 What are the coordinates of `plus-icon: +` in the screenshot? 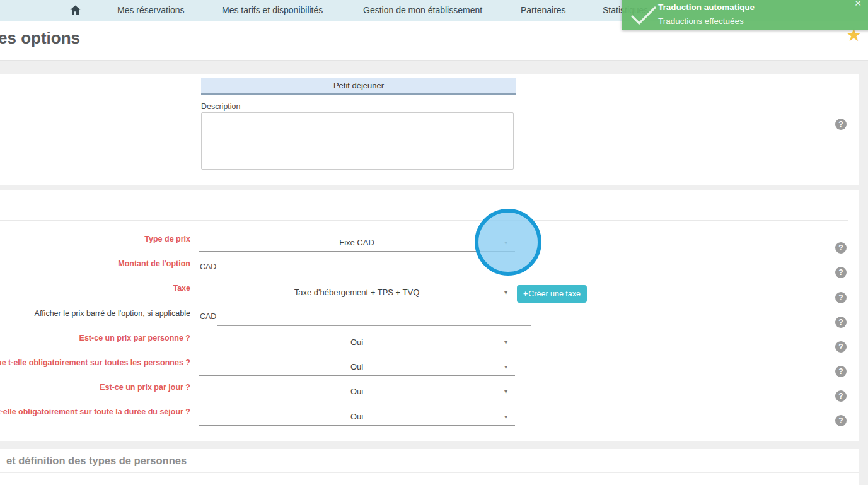 It's located at (526, 294).